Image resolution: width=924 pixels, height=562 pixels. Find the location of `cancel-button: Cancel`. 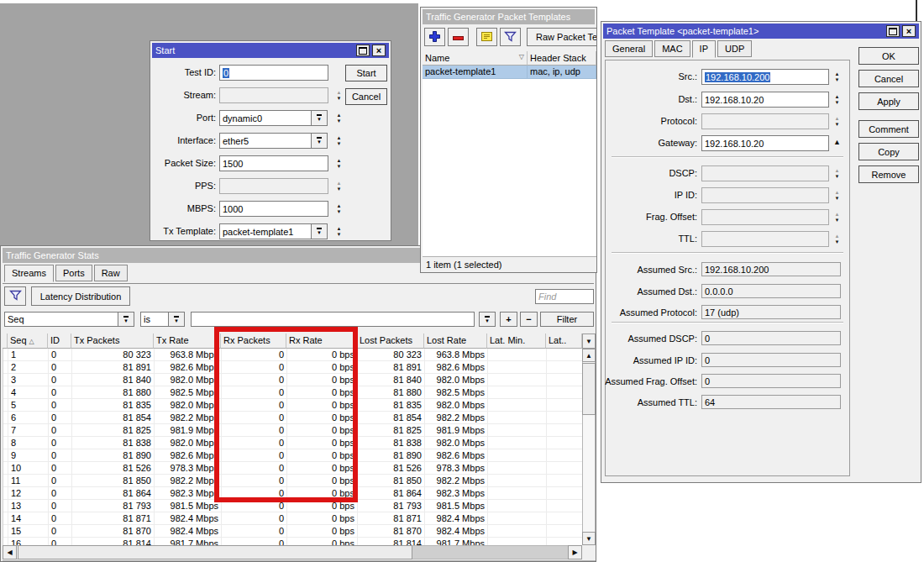

cancel-button: Cancel is located at coordinates (889, 79).